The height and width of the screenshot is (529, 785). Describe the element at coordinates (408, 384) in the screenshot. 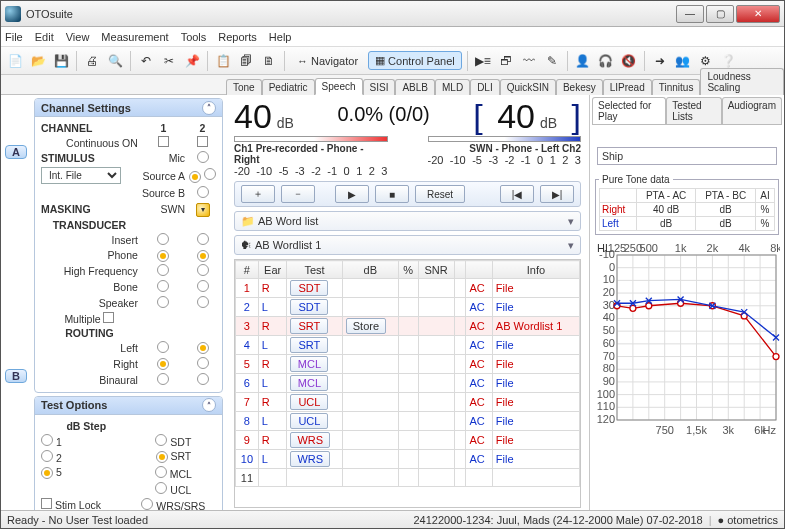

I see `table-row: 6LMCLACFile` at that location.